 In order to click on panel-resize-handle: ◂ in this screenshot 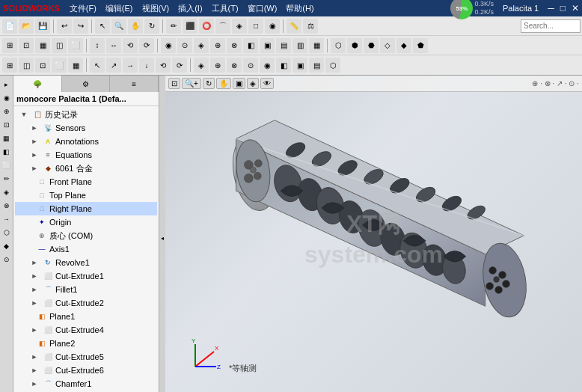, I will do `click(162, 233)`.